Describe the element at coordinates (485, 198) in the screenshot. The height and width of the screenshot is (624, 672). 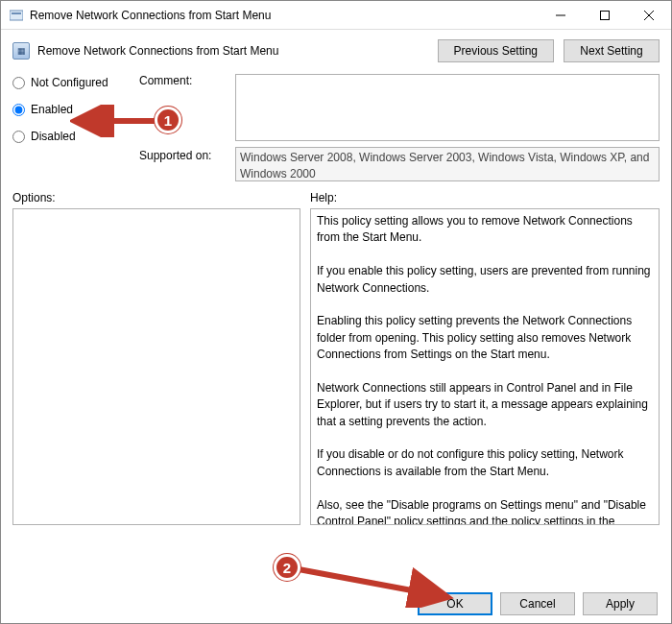
I see `help-label: Help:` at that location.